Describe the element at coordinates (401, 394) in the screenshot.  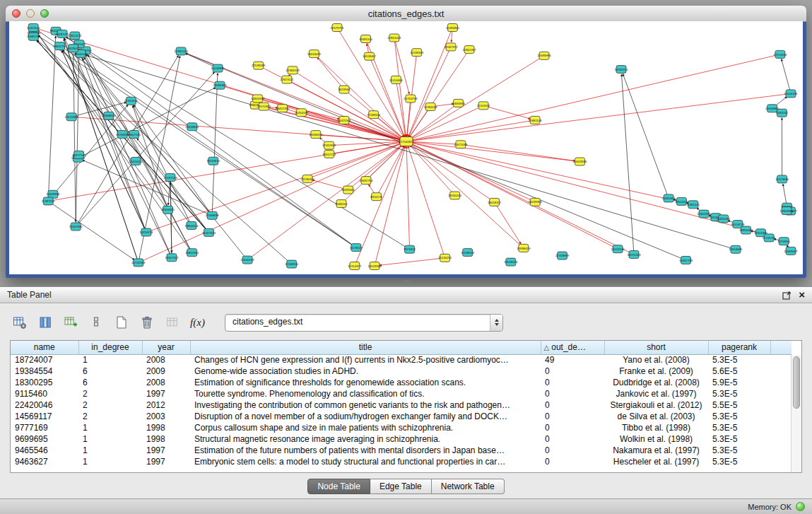
I see `table-row: 911546021997Tourette syndrome. Phenomeno…` at that location.